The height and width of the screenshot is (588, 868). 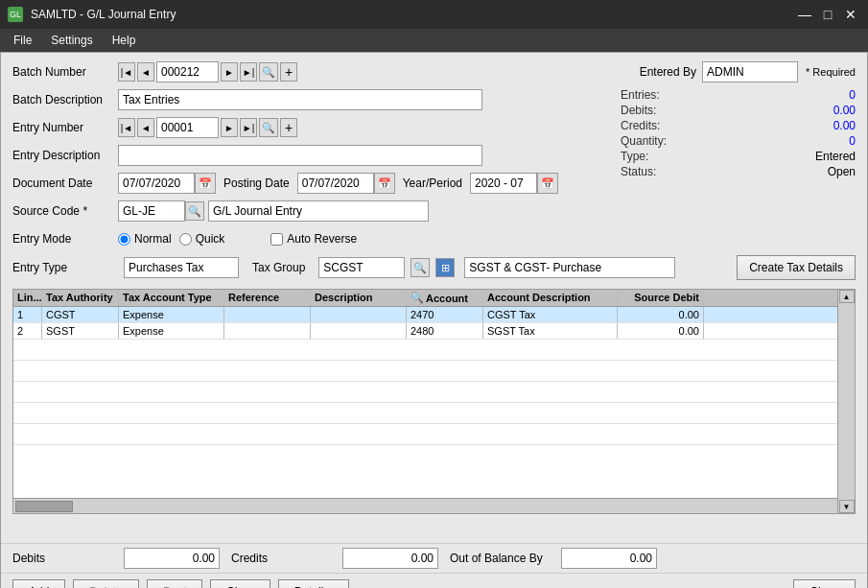 What do you see at coordinates (181, 268) in the screenshot?
I see `entry-type-input: Purchases Tax` at bounding box center [181, 268].